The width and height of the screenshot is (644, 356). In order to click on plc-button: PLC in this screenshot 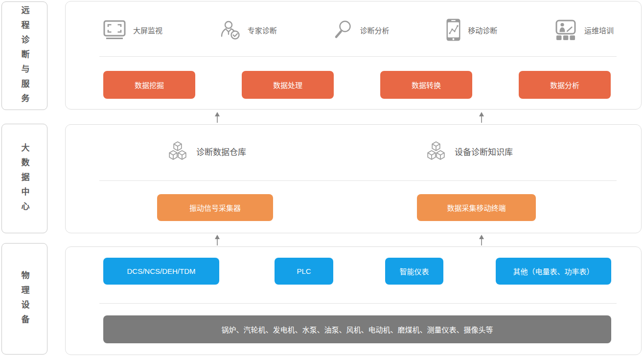, I will do `click(304, 271)`.